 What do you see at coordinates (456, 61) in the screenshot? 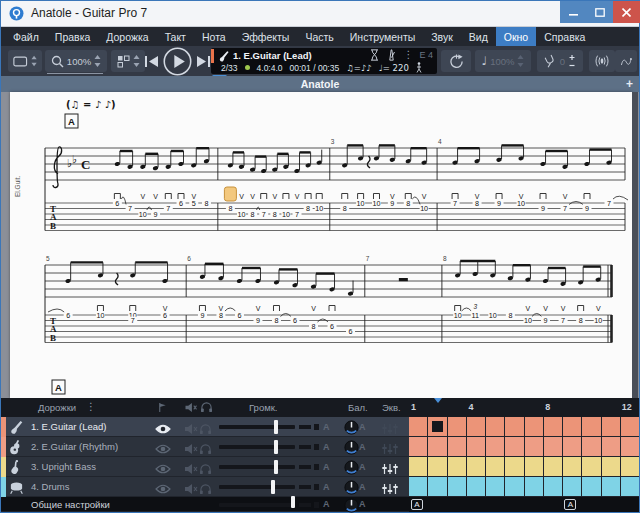
I see `loop-button` at bounding box center [456, 61].